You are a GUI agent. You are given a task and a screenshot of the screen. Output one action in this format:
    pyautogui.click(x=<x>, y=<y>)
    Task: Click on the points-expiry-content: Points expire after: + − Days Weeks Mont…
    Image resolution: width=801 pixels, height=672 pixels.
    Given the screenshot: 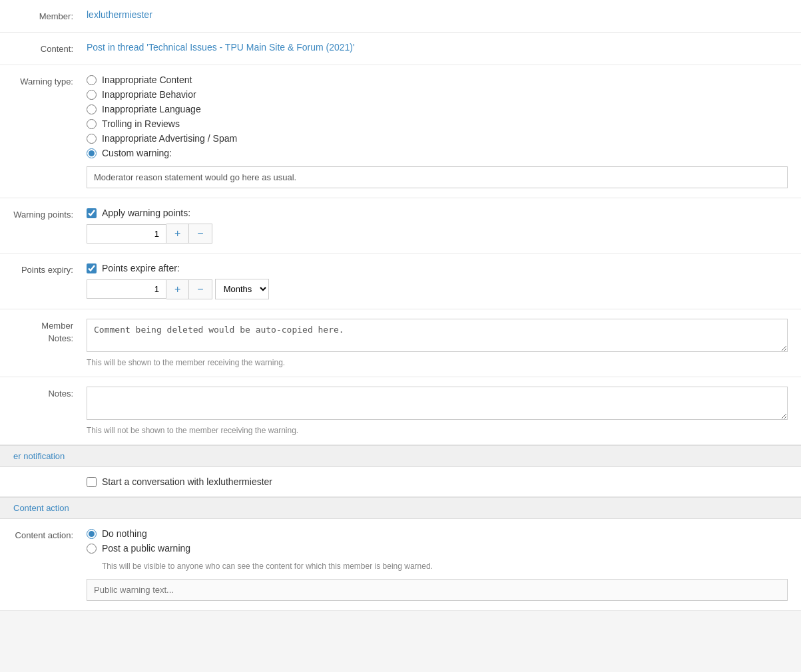 What is the action you would take?
    pyautogui.click(x=437, y=281)
    